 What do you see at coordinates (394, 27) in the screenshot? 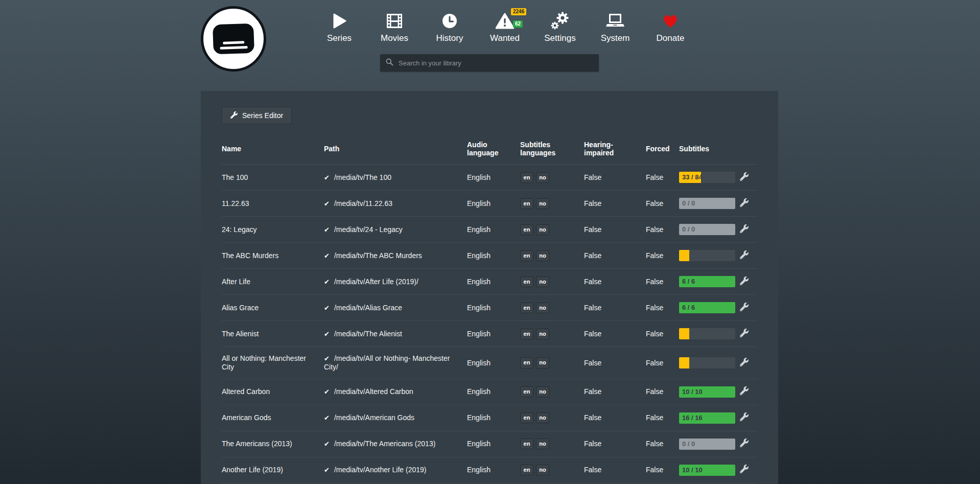
I see `nav-item-movies: Movies` at bounding box center [394, 27].